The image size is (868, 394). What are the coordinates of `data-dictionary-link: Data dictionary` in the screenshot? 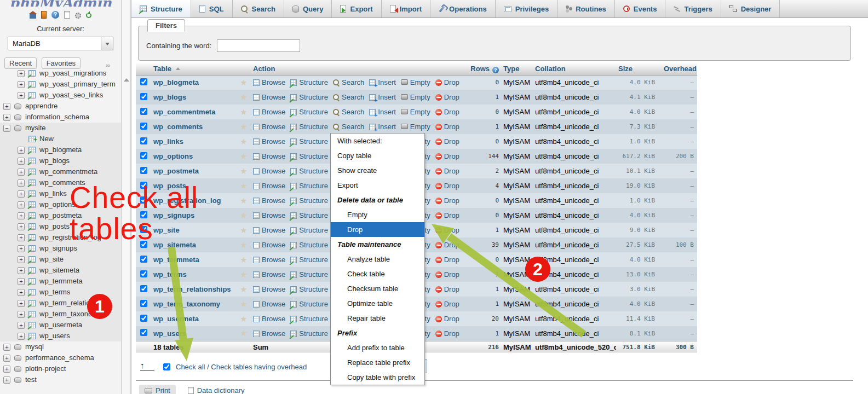 It's located at (216, 390).